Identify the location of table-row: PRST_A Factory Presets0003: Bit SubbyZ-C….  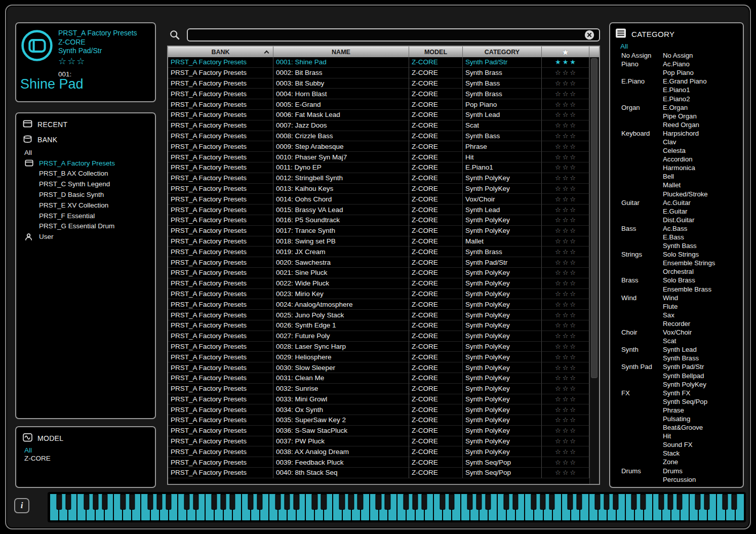
(379, 84).